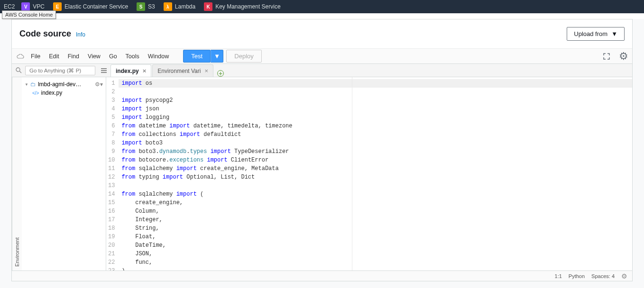 The image size is (644, 288). Describe the element at coordinates (624, 56) in the screenshot. I see `settings-gear-icon: ⚙` at that location.